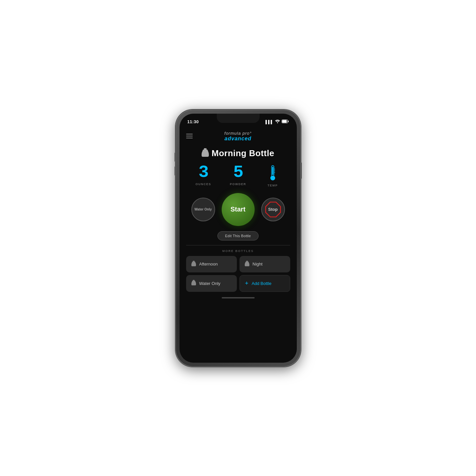  I want to click on home-bar, so click(238, 298).